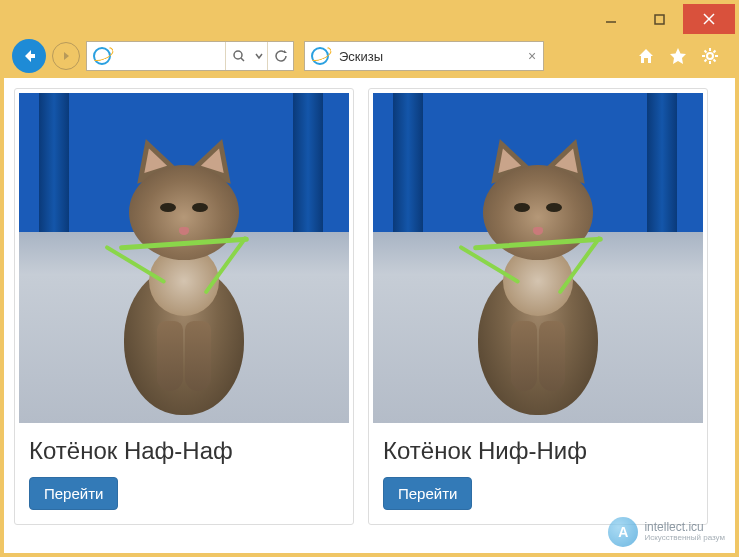 The image size is (739, 557). What do you see at coordinates (370, 19) in the screenshot?
I see `window-titlebar` at bounding box center [370, 19].